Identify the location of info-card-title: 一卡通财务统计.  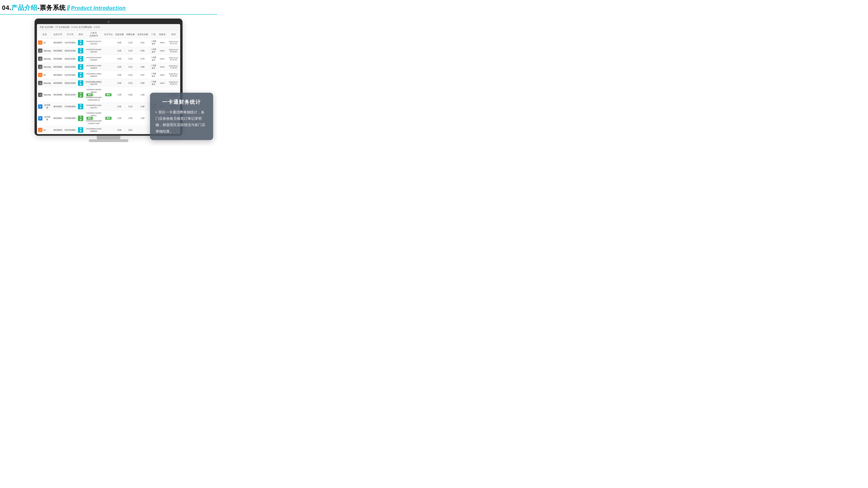
(182, 102).